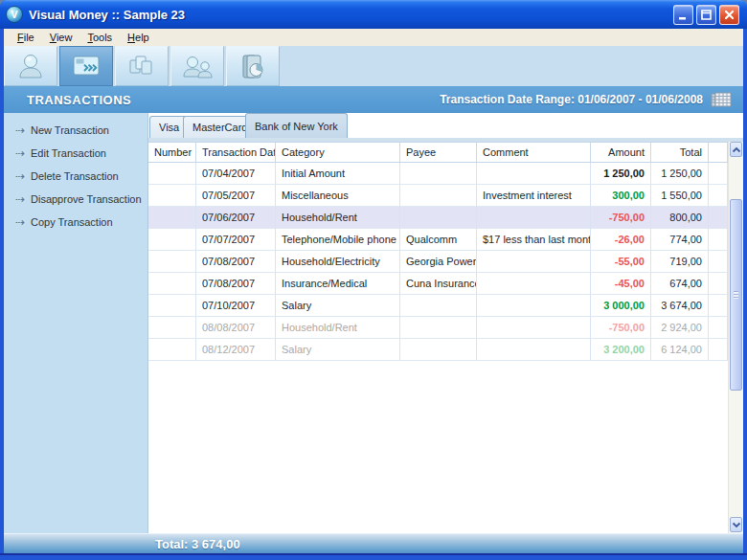 The width and height of the screenshot is (747, 560). What do you see at coordinates (721, 100) in the screenshot?
I see `calendar-icon` at bounding box center [721, 100].